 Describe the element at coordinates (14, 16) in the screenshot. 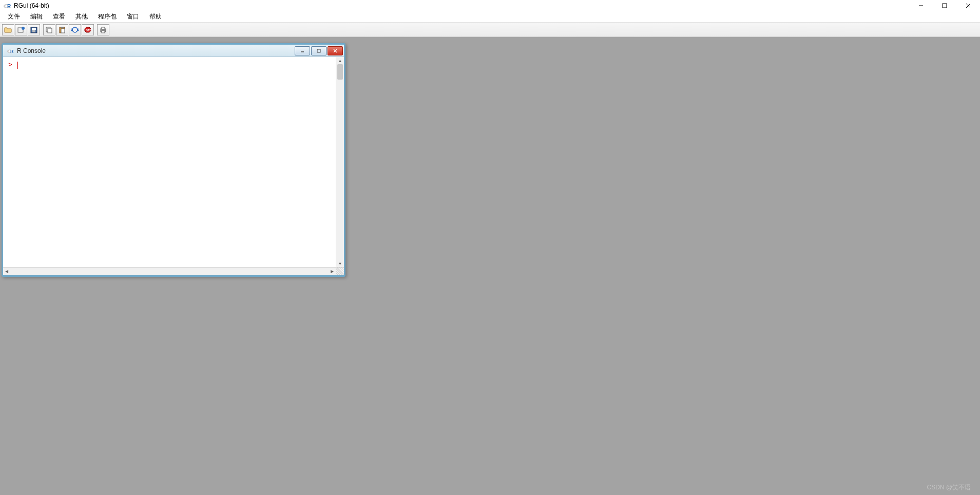

I see `menu-file: 文件` at that location.